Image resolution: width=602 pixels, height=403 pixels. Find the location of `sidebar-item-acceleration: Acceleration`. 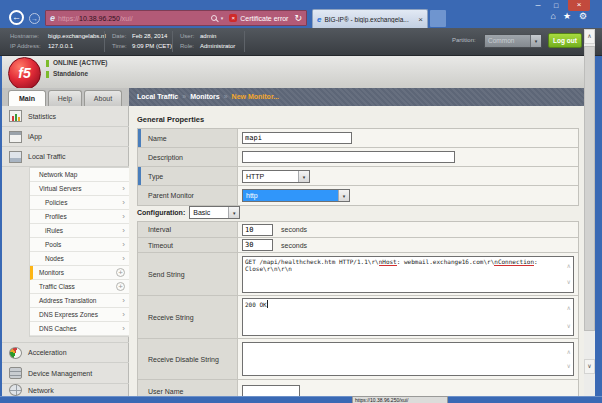

sidebar-item-acceleration: Acceleration is located at coordinates (66, 352).